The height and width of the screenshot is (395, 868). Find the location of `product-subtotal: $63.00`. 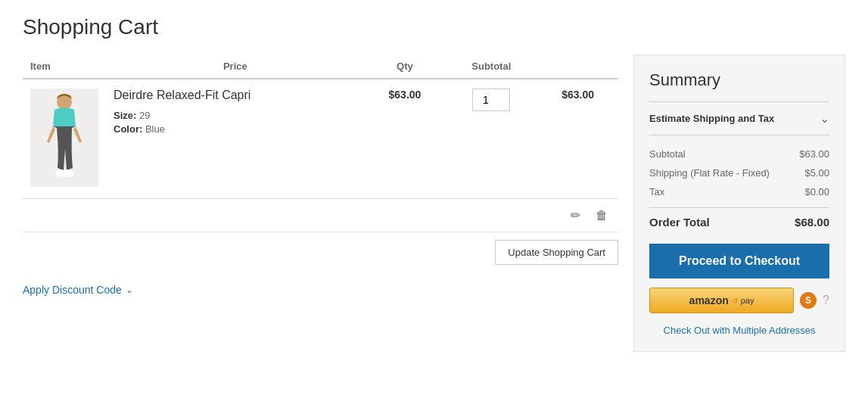

product-subtotal: $63.00 is located at coordinates (578, 139).